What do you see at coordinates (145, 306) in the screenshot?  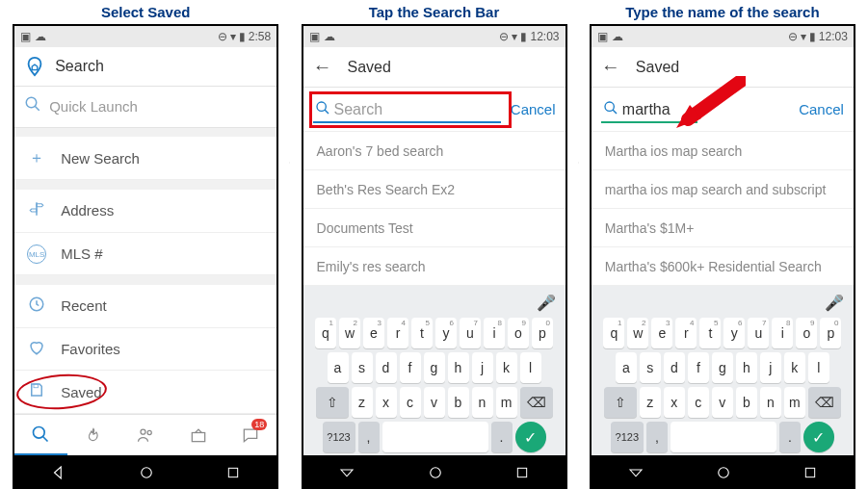 I see `row-recent: Recent` at bounding box center [145, 306].